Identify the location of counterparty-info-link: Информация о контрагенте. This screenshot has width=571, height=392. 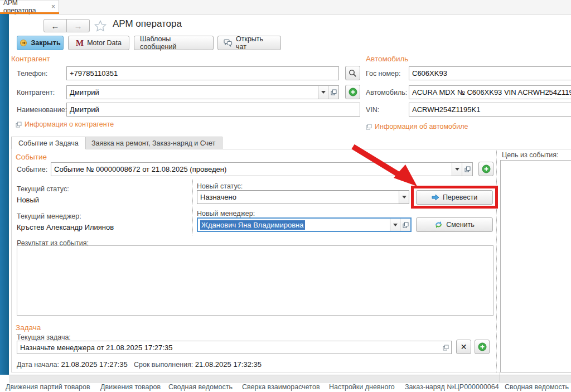
(65, 124).